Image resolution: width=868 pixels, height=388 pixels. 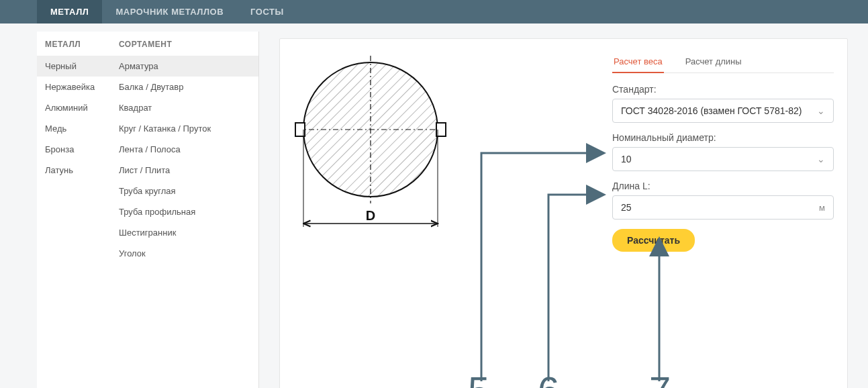 What do you see at coordinates (185, 129) in the screenshot?
I see `sidebar-item-krug: Круг / Катанка / Пруток` at bounding box center [185, 129].